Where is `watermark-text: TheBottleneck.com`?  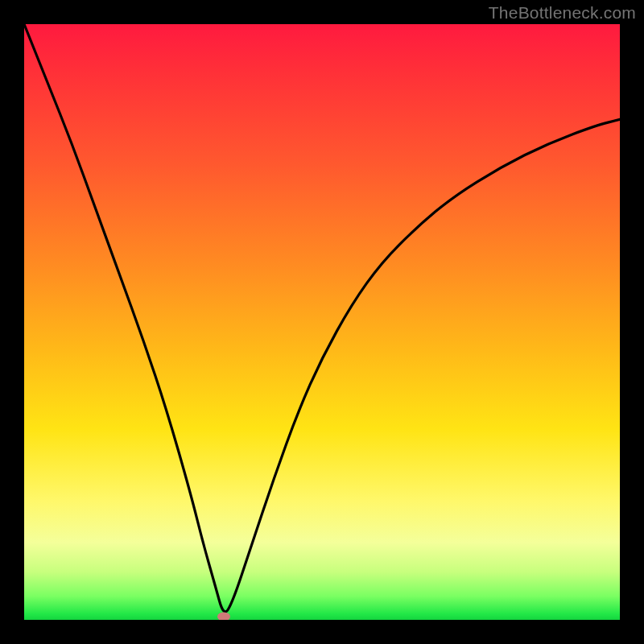
watermark-text: TheBottleneck.com is located at coordinates (562, 13).